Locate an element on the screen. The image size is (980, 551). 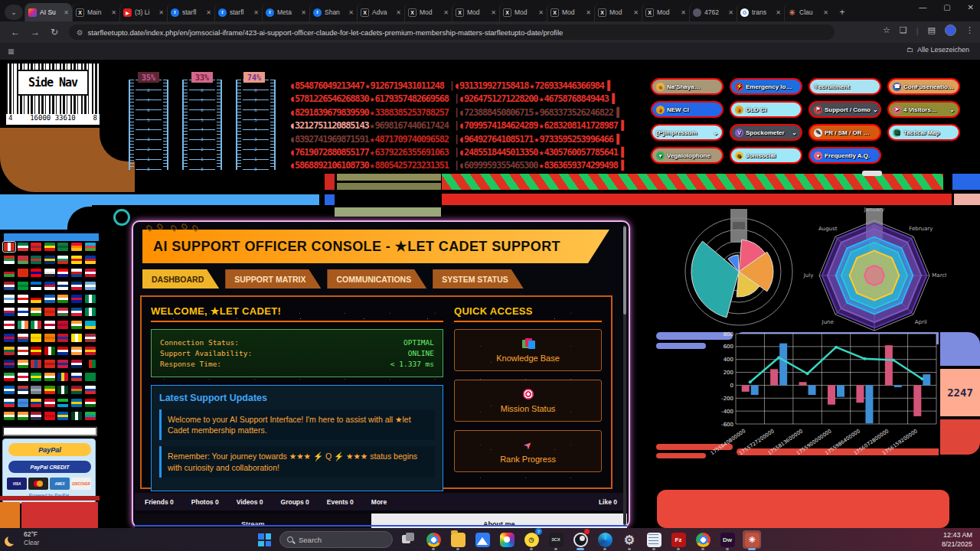
taskbar-clock: 12:43 AM 8/21/2025 is located at coordinates (957, 540).